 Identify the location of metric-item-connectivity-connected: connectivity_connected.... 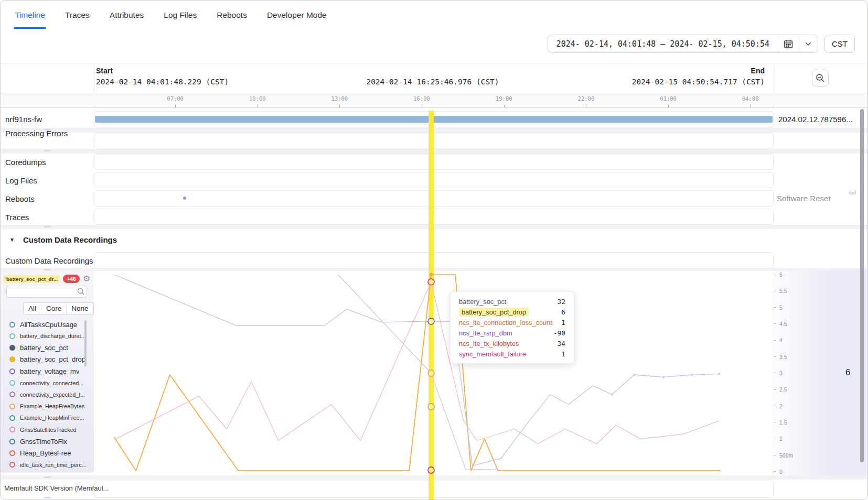
(44, 383).